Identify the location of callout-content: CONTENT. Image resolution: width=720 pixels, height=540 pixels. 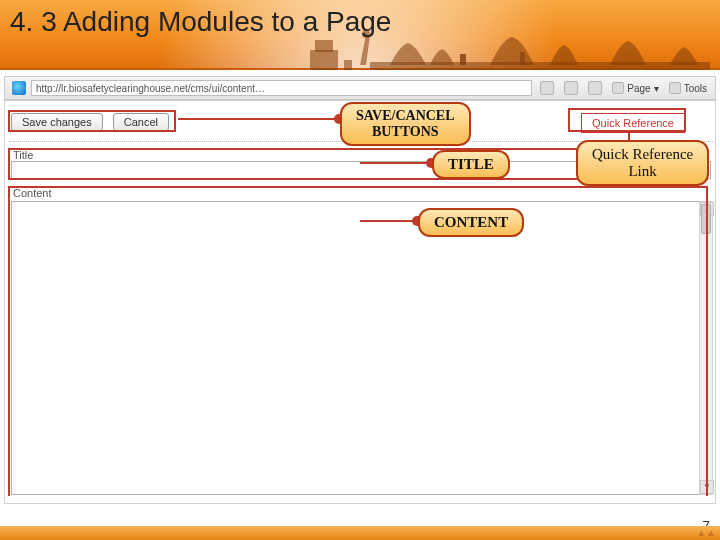
(471, 222).